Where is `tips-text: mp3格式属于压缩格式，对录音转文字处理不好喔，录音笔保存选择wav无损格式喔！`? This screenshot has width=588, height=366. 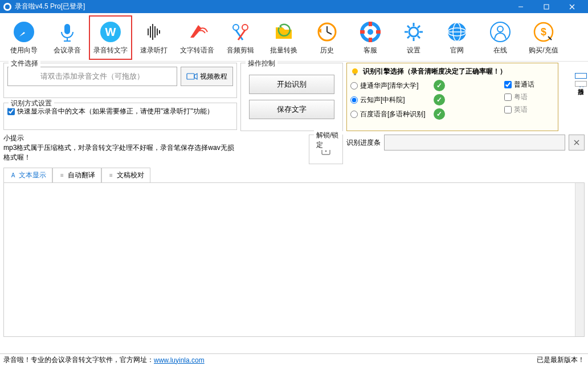
tips-text: mp3格式属于压缩格式，对录音转文字处理不好喔，录音笔保存选择wav无损格式喔！ is located at coordinates (120, 153).